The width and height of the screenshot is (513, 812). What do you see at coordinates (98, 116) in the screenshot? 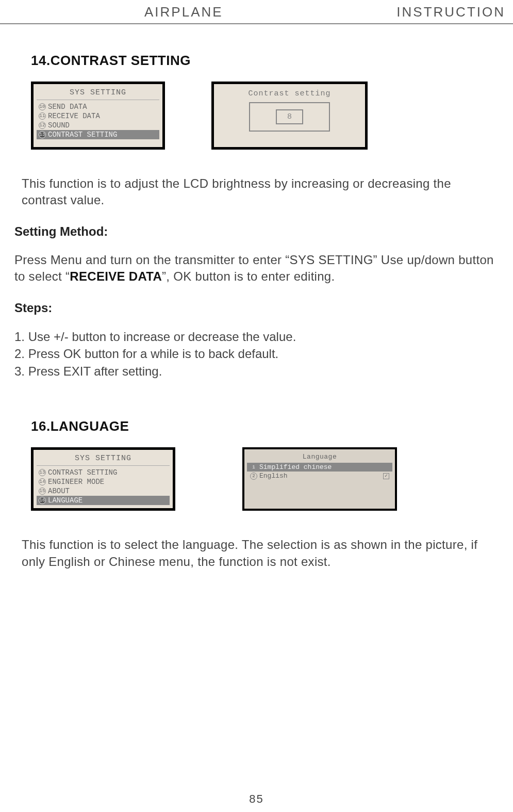
I see `sys-setting-lcd: SYS SETTING 10 SEND DATA 11 RECEIVE DATA…` at bounding box center [98, 116].